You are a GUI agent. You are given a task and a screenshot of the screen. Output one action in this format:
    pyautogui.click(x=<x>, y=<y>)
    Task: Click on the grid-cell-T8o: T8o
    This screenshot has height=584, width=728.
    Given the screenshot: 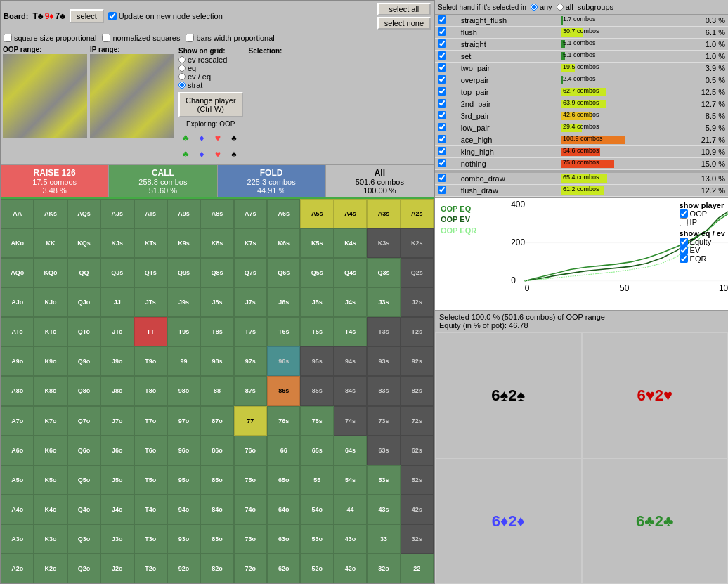 What is the action you would take?
    pyautogui.click(x=150, y=391)
    